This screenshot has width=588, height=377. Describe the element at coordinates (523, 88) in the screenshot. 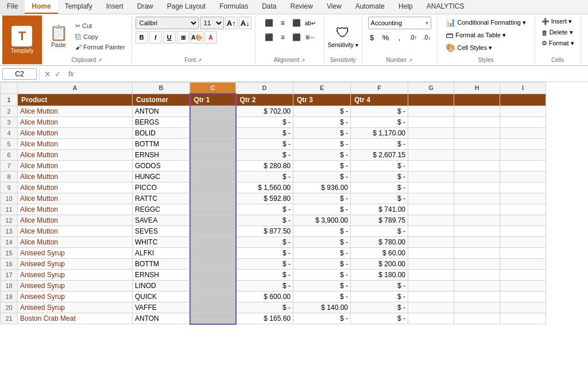

I see `col-header-i: I` at that location.